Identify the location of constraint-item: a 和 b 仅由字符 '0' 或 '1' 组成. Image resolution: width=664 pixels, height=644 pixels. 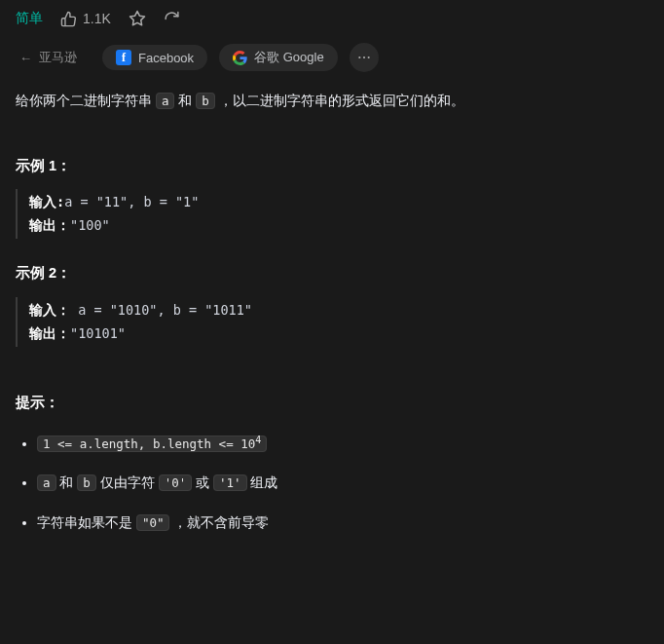
(343, 483).